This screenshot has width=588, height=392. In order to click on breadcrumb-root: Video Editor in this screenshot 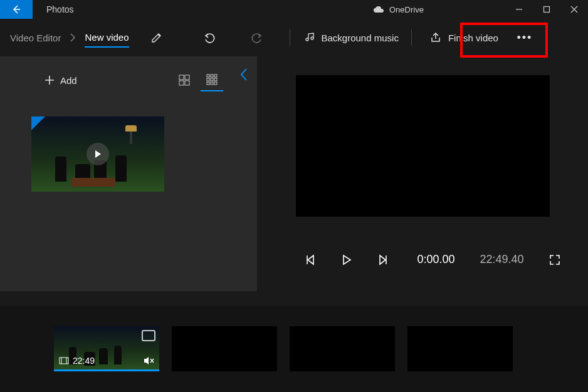, I will do `click(35, 38)`.